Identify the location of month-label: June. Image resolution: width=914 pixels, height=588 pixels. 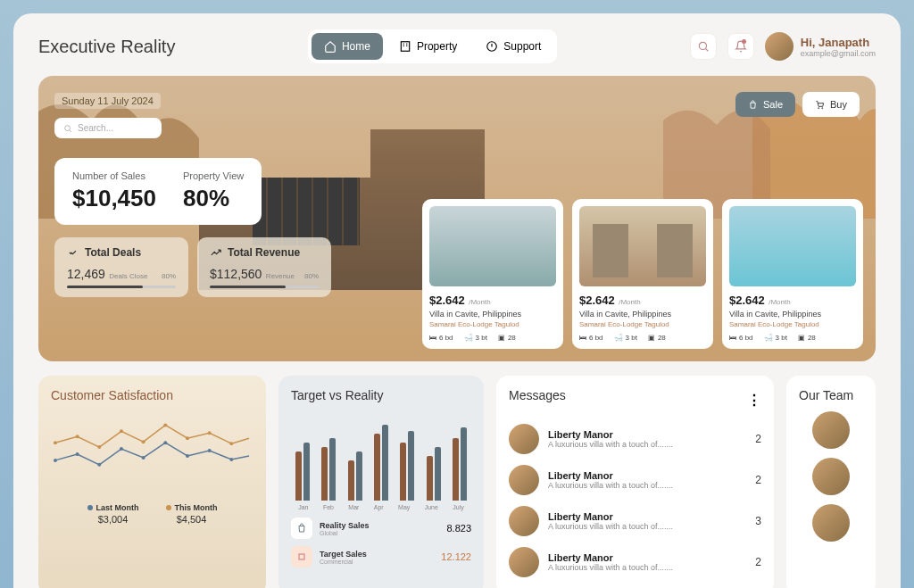
(432, 507).